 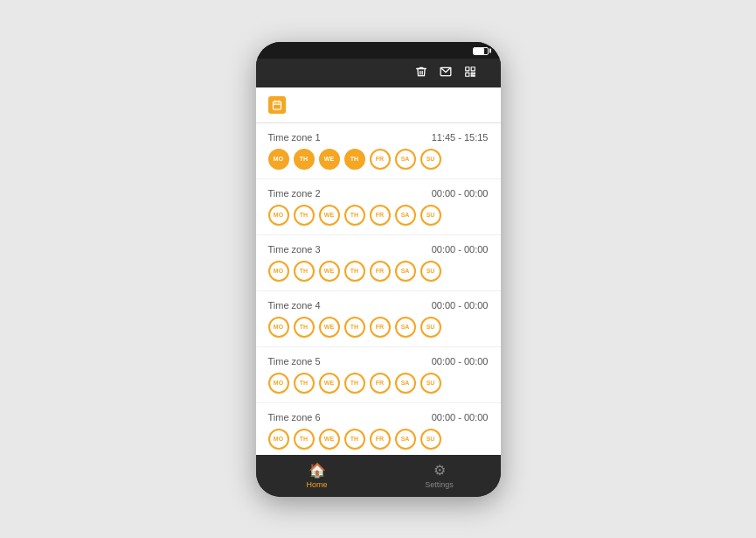 What do you see at coordinates (439, 485) in the screenshot?
I see `nav-label-settings: Settings` at bounding box center [439, 485].